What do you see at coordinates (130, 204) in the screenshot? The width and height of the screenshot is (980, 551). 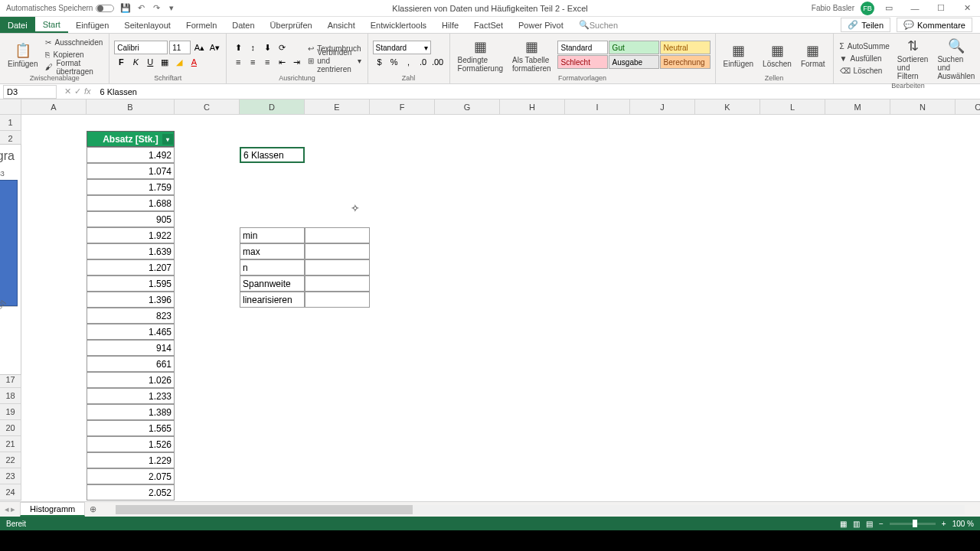 I see `table-row: 1.688` at bounding box center [130, 204].